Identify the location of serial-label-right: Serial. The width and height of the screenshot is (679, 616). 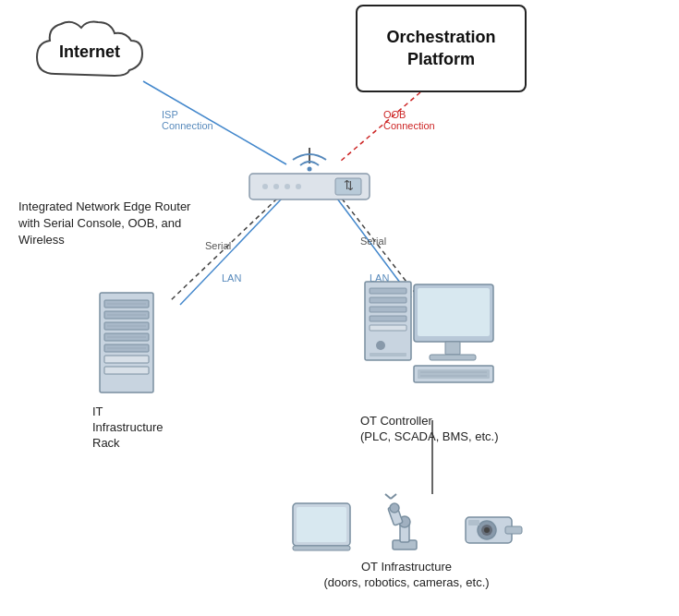
(373, 241).